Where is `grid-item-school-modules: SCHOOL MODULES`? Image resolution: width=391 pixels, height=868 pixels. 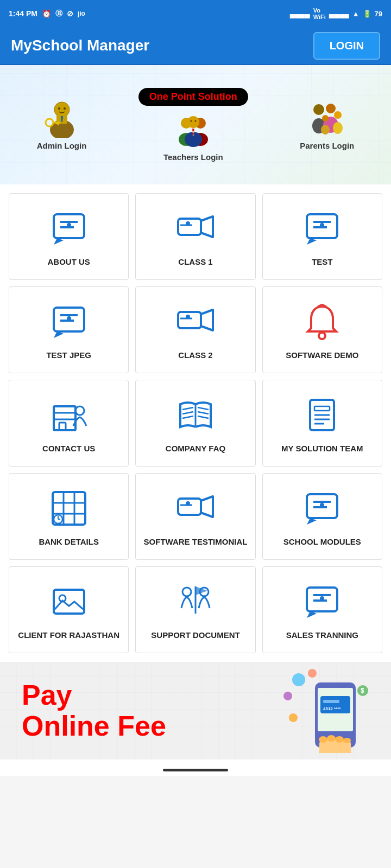 grid-item-school-modules: SCHOOL MODULES is located at coordinates (323, 516).